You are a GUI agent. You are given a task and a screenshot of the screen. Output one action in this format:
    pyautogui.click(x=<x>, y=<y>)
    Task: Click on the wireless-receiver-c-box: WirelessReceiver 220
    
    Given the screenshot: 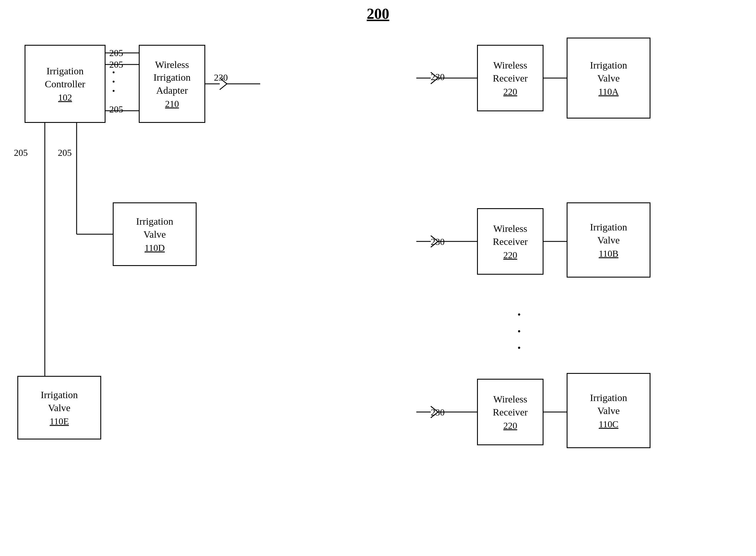 What is the action you would take?
    pyautogui.click(x=510, y=412)
    